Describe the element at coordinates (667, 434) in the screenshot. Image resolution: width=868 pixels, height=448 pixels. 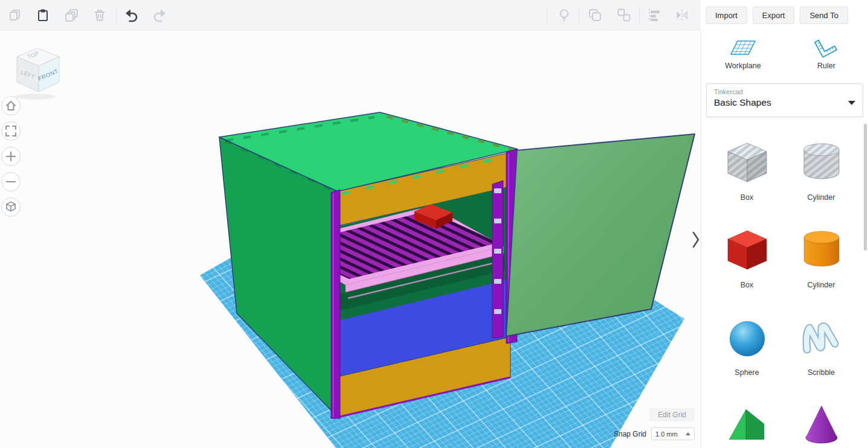
I see `snap-grid-value: 1.0 mm` at that location.